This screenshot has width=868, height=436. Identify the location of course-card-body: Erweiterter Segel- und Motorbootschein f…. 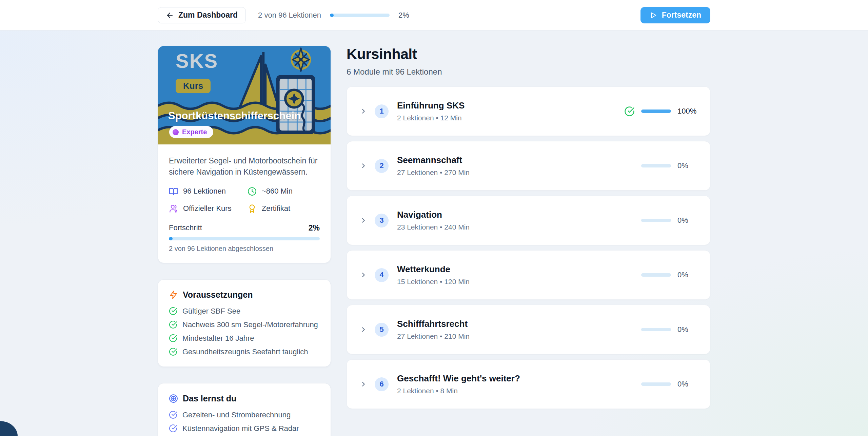
(244, 203).